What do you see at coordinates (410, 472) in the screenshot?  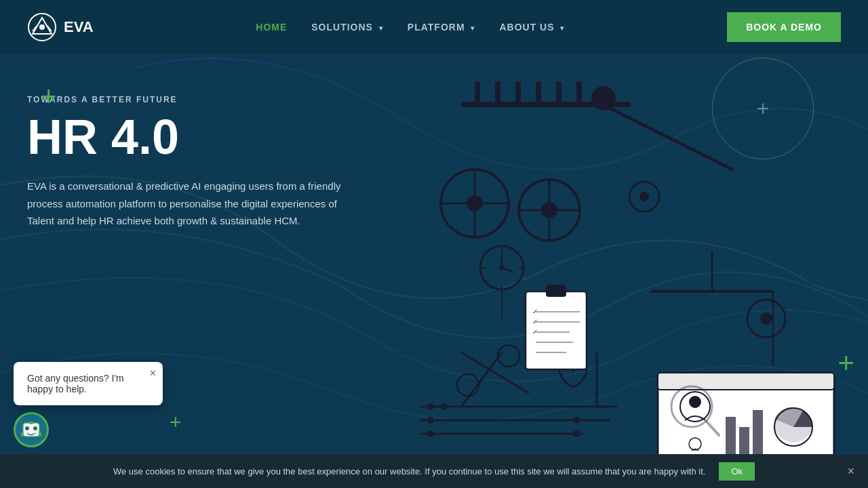 I see `cookie-message: We use cookies to ensure that we give yo…` at bounding box center [410, 472].